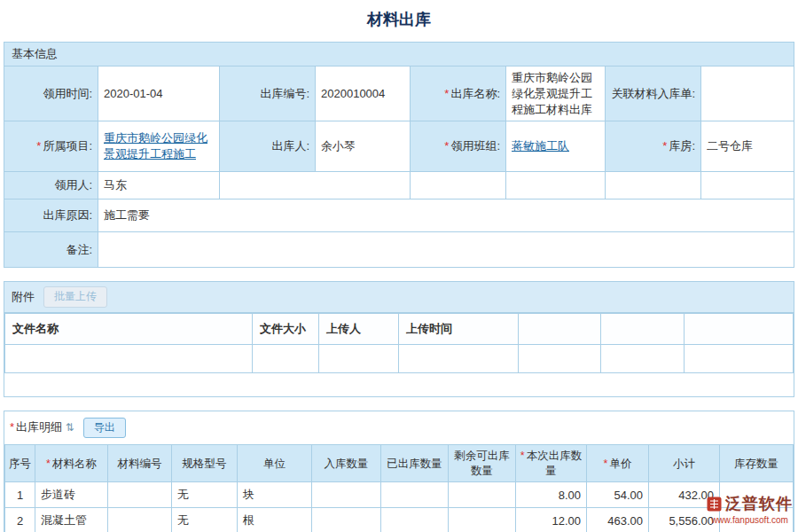 The width and height of the screenshot is (798, 532). I want to click on related-inbound-order-value, so click(748, 94).